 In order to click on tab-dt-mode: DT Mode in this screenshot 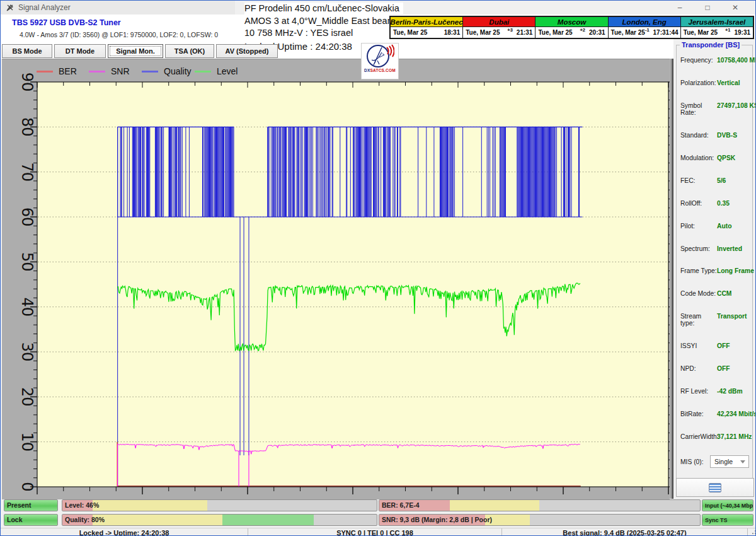, I will do `click(80, 51)`.